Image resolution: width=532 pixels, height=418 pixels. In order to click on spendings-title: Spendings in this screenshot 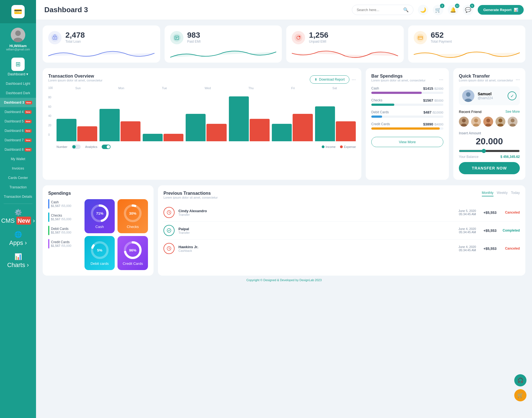, I will do `click(98, 193)`.